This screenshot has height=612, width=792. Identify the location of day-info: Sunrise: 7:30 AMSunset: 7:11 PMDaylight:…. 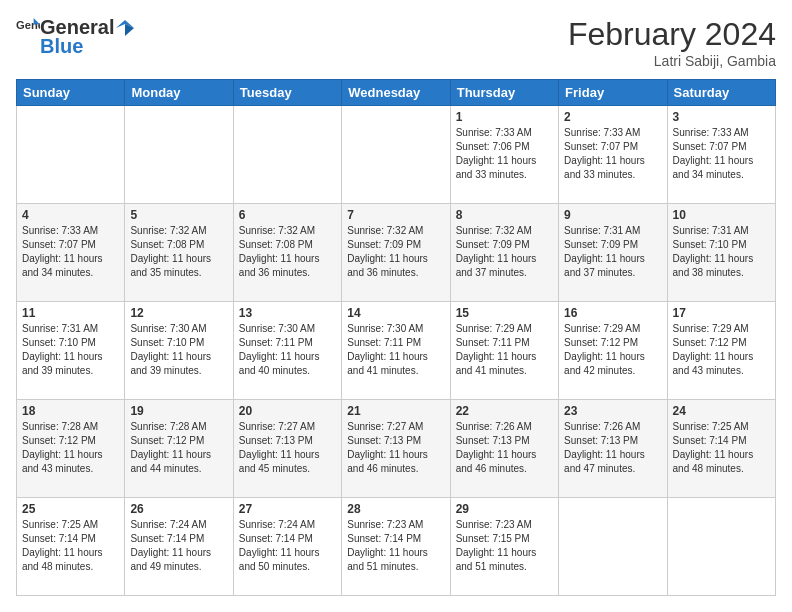
(288, 350).